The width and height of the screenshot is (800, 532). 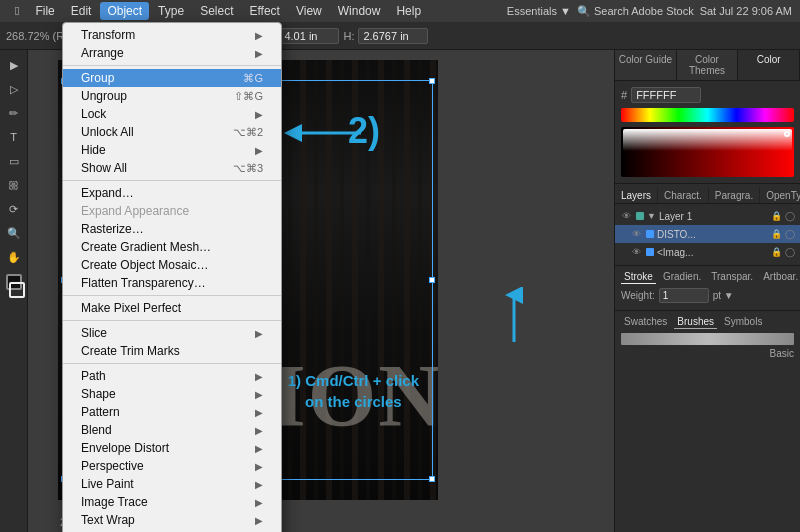 I want to click on tab-character: Charact., so click(x=684, y=196).